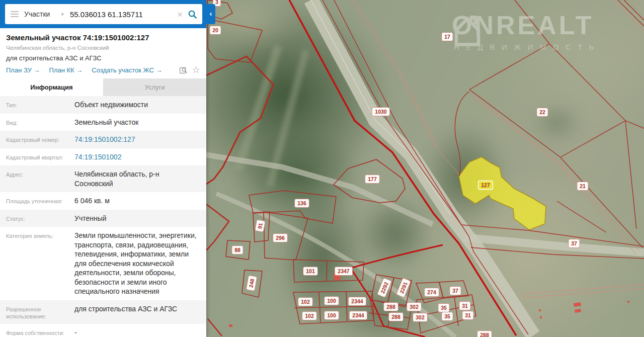  Describe the element at coordinates (121, 14) in the screenshot. I see `search-input` at that location.